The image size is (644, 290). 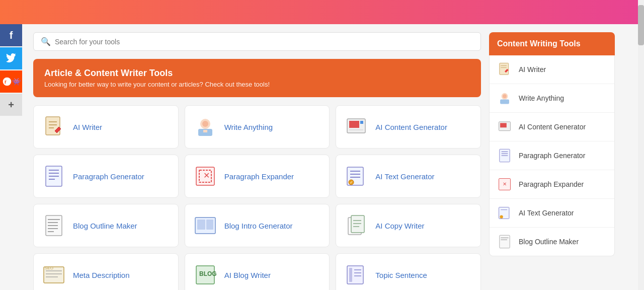 What do you see at coordinates (552, 127) in the screenshot?
I see `sidebar-item-ai-content-generator: AI Content Generator` at bounding box center [552, 127].